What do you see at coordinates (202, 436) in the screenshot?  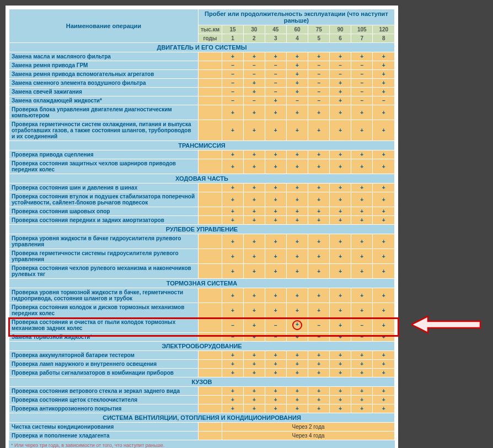 I see `table-row: Проверка и пополнение хладагентаЧерез 4 …` at bounding box center [202, 436].